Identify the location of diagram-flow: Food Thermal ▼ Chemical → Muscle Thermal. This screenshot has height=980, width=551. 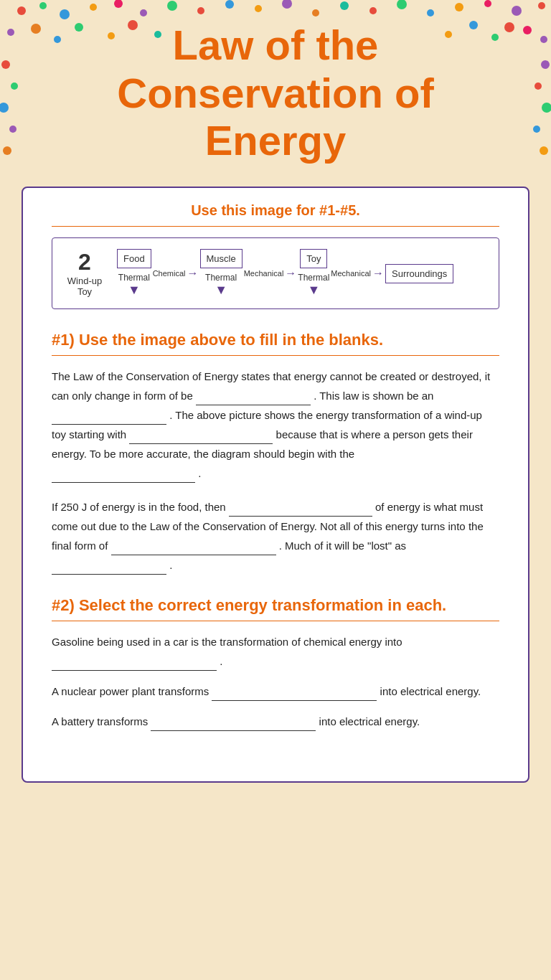
(304, 273).